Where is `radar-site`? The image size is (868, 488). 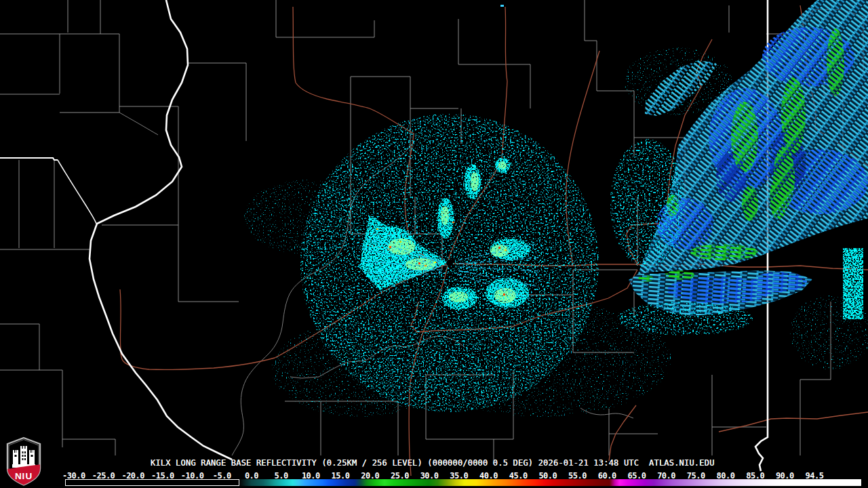 radar-site is located at coordinates (450, 263).